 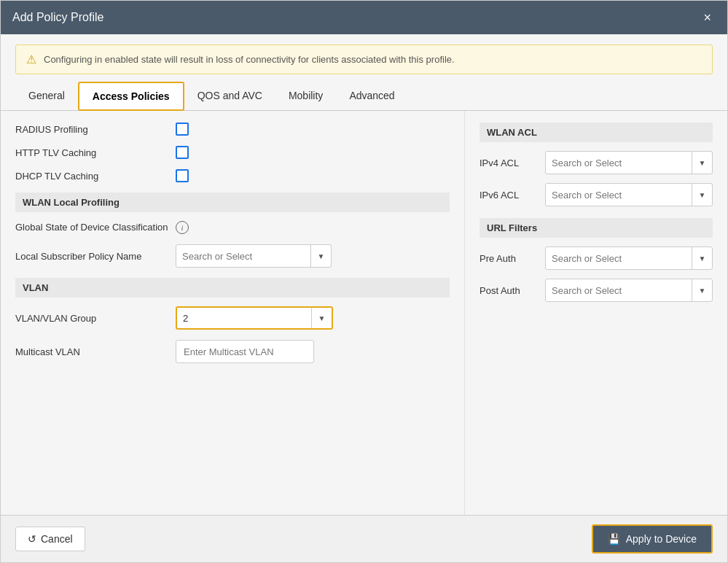 I want to click on vlan-group-input, so click(x=244, y=318).